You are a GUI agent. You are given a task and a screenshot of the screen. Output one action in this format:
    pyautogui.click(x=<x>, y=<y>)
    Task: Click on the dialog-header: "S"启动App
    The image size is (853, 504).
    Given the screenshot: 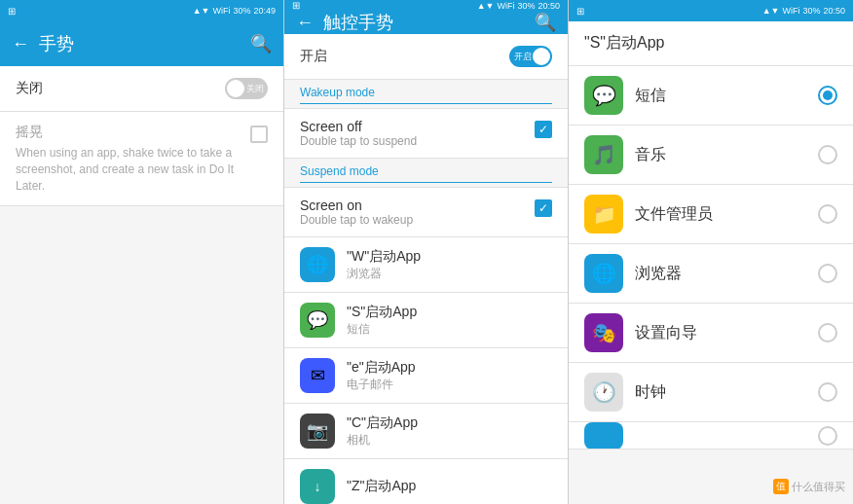 What is the action you would take?
    pyautogui.click(x=711, y=44)
    